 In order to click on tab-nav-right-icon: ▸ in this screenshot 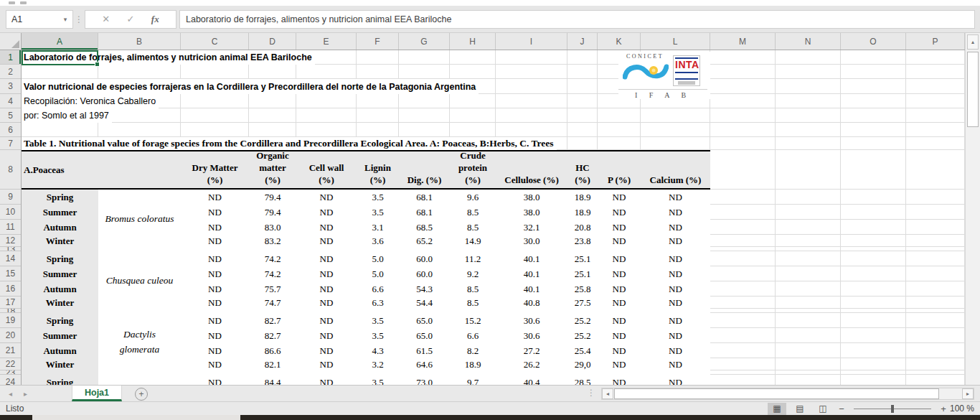, I will do `click(26, 393)`.